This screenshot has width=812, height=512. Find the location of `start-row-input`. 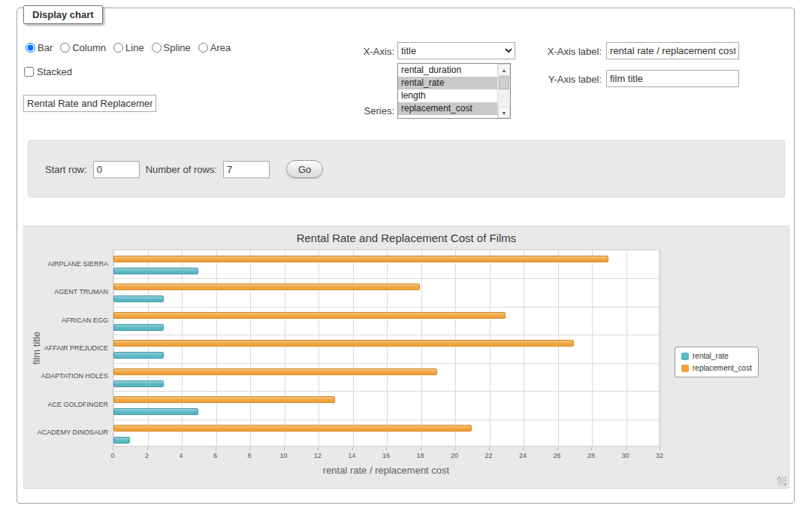

start-row-input is located at coordinates (116, 170).